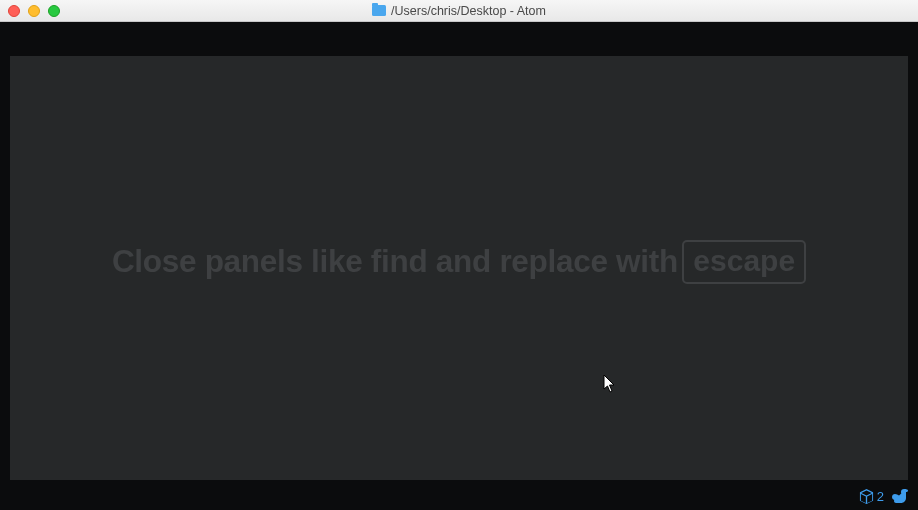 This screenshot has height=510, width=918. Describe the element at coordinates (379, 10) in the screenshot. I see `folder-icon` at that location.